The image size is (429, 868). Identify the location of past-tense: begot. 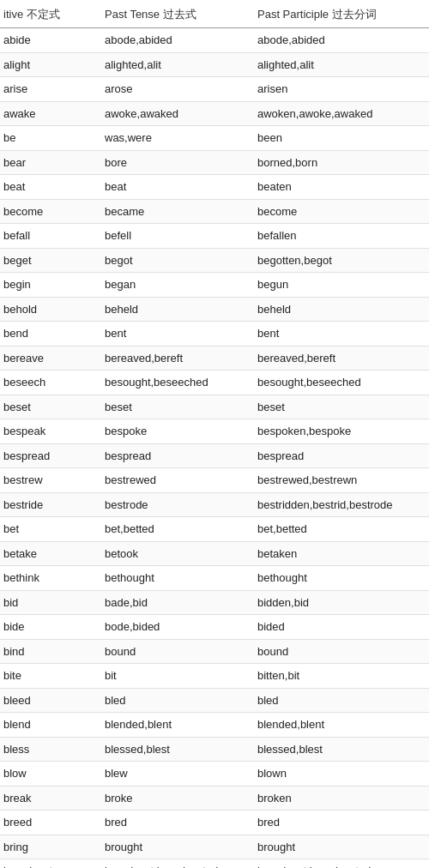
(178, 261).